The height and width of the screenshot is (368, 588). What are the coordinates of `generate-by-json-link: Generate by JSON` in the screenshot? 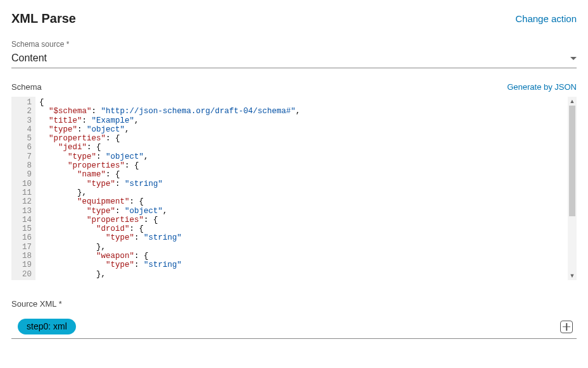 It's located at (542, 87).